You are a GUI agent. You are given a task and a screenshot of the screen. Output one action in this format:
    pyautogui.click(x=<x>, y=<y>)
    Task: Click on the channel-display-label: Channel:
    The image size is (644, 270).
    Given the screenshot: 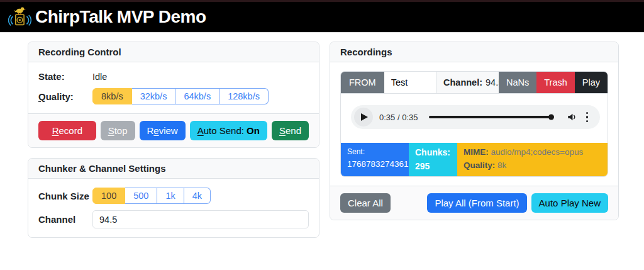 What is the action you would take?
    pyautogui.click(x=463, y=82)
    